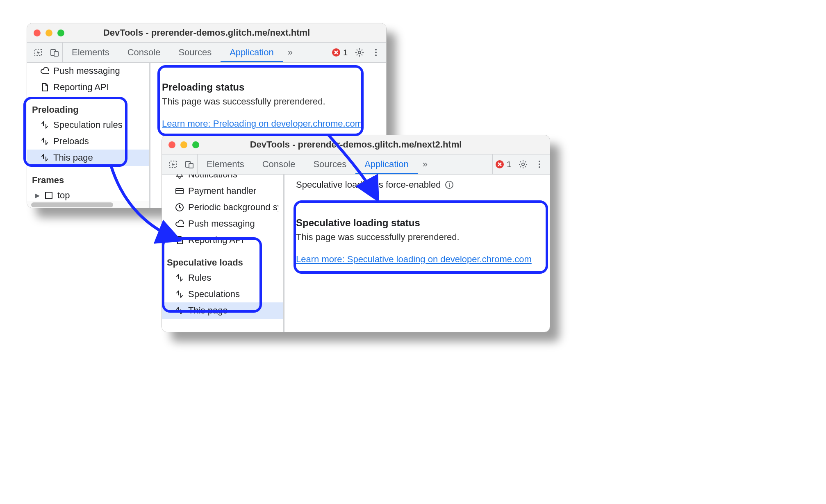 This screenshot has width=826, height=504. Describe the element at coordinates (38, 195) in the screenshot. I see `disclosure-triangle-icon: ▸` at that location.